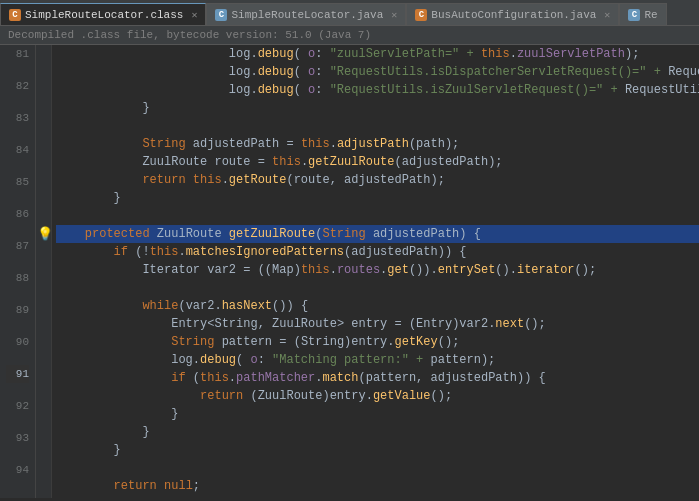 This screenshot has height=501, width=699. I want to click on ln-81: 81, so click(18, 54).